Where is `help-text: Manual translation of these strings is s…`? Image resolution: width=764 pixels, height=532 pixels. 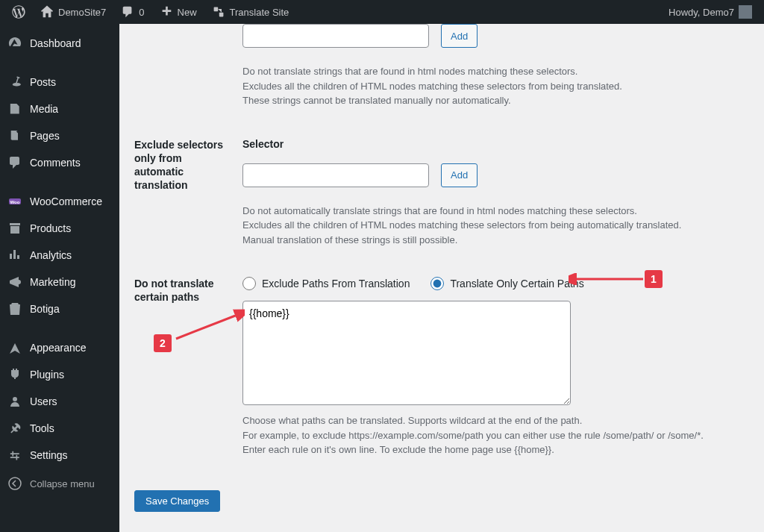 help-text: Manual translation of these strings is s… is located at coordinates (495, 240).